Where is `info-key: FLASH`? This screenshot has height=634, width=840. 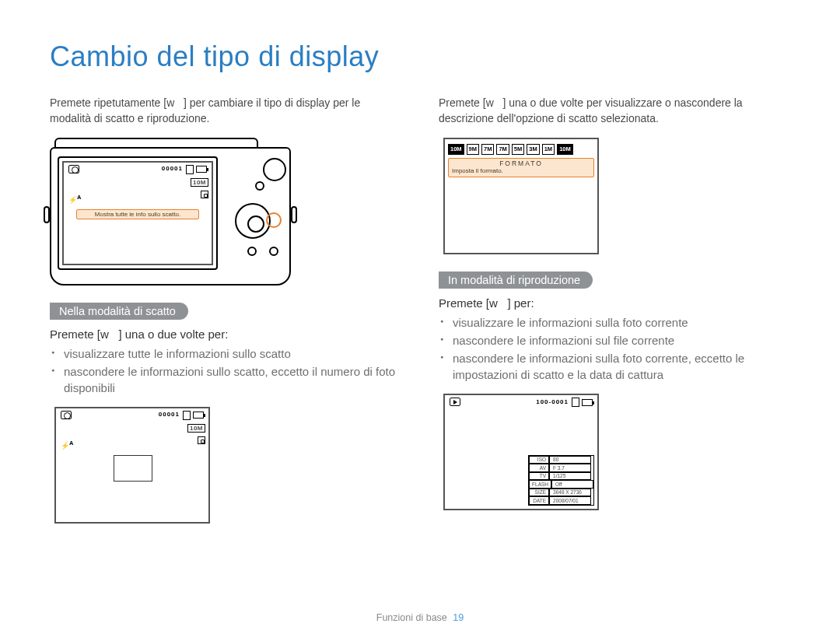 info-key: FLASH is located at coordinates (540, 484).